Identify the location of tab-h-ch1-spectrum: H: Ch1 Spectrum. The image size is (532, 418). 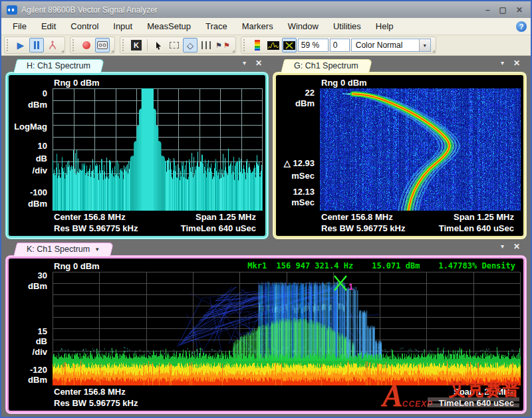
(57, 66).